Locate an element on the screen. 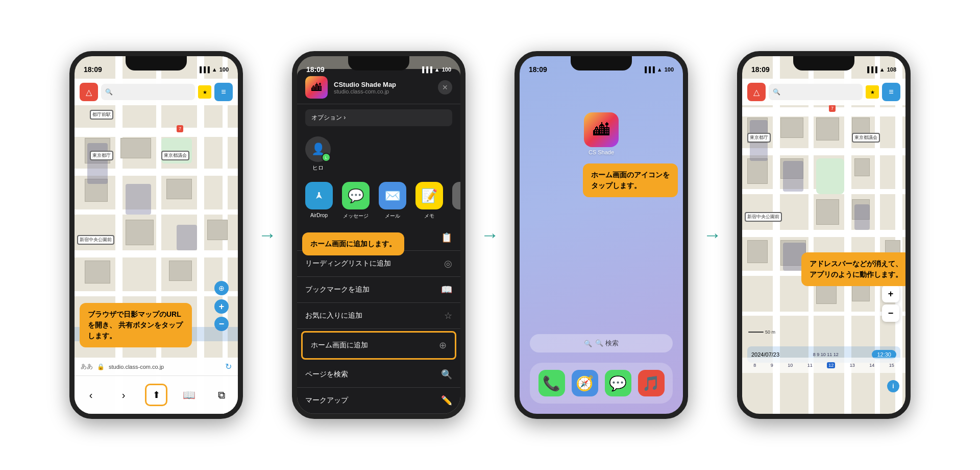 This screenshot has height=470, width=980. share-messages: 💬 メッセージ is located at coordinates (356, 201).